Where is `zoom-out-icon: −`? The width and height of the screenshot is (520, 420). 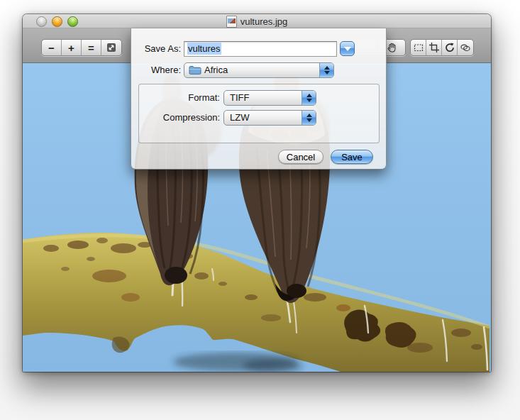
zoom-out-icon: − is located at coordinates (51, 48).